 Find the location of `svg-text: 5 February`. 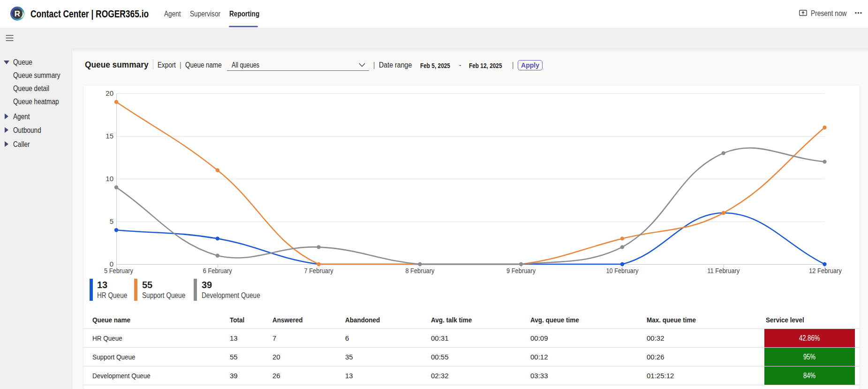

svg-text: 5 February is located at coordinates (119, 270).